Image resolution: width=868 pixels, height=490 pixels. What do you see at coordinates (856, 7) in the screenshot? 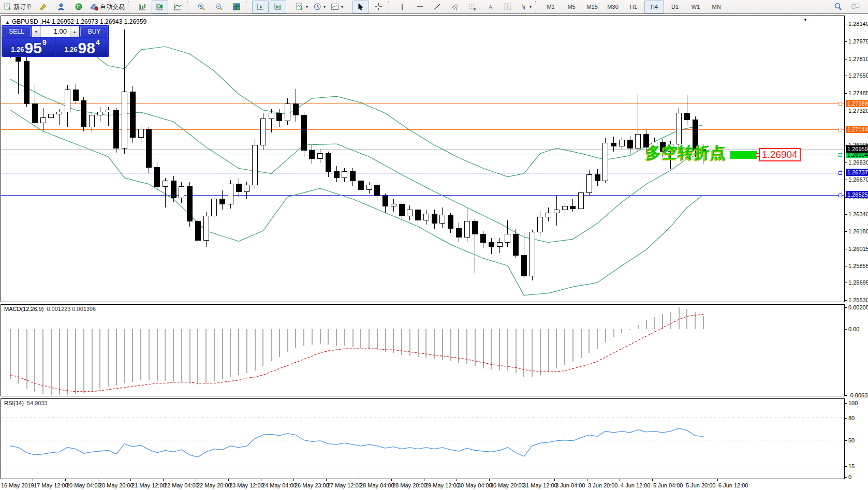
I see `chat-button` at bounding box center [856, 7].